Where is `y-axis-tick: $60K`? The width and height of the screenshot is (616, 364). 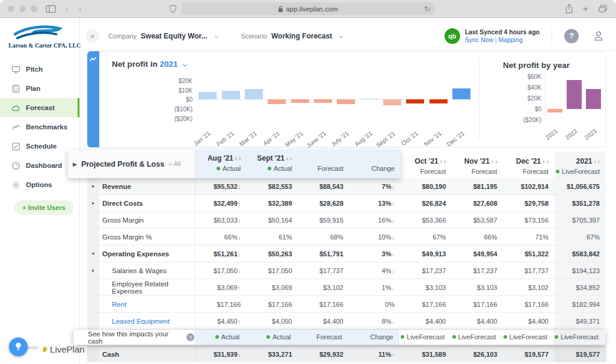 y-axis-tick: $60K is located at coordinates (525, 77).